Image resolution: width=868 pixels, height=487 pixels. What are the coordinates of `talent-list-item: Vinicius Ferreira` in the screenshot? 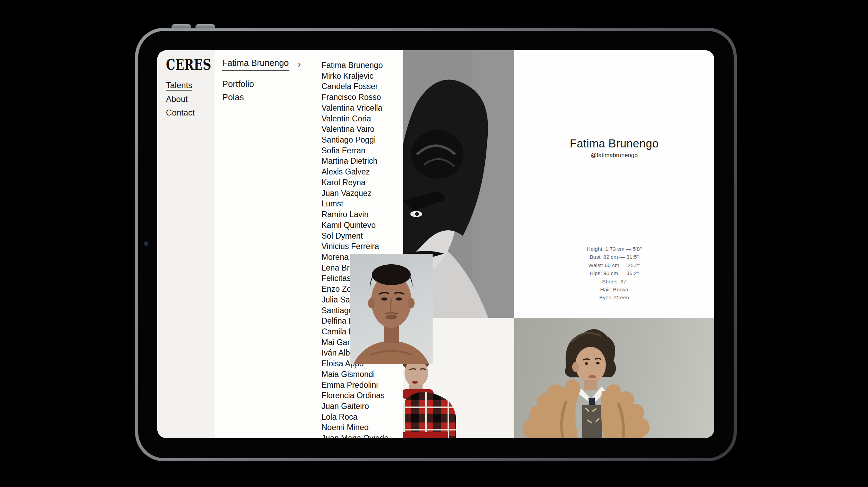 It's located at (355, 246).